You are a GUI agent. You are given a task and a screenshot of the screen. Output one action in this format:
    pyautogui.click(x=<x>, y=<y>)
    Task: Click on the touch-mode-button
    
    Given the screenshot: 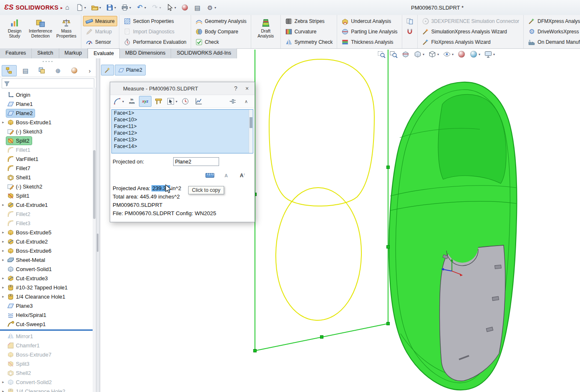 What is the action you would take?
    pyautogui.click(x=185, y=8)
    